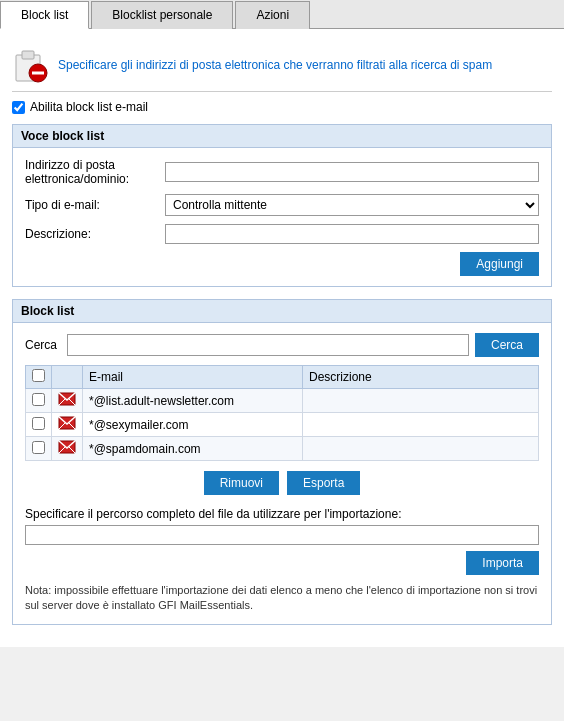 This screenshot has height=721, width=564. I want to click on address-input, so click(352, 172).